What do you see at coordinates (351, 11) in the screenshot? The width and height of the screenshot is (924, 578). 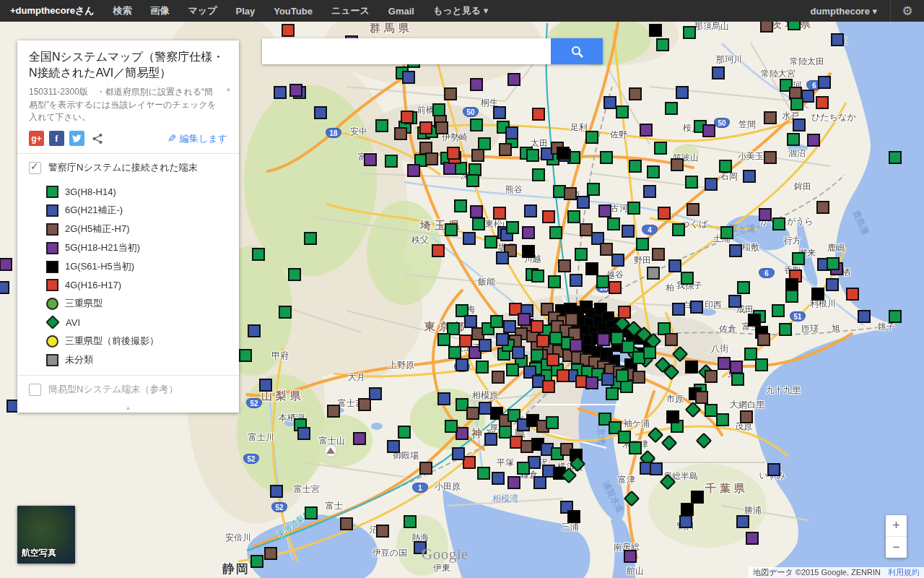 I see `topbar-item-6: ニュース` at bounding box center [351, 11].